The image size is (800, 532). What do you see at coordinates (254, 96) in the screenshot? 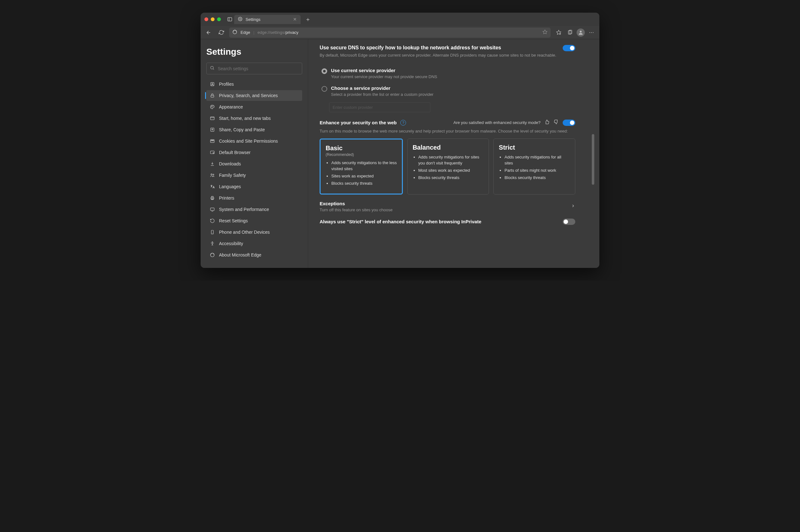
I see `sidebar-item-privacy: Privacy, Search, and Services` at bounding box center [254, 96].